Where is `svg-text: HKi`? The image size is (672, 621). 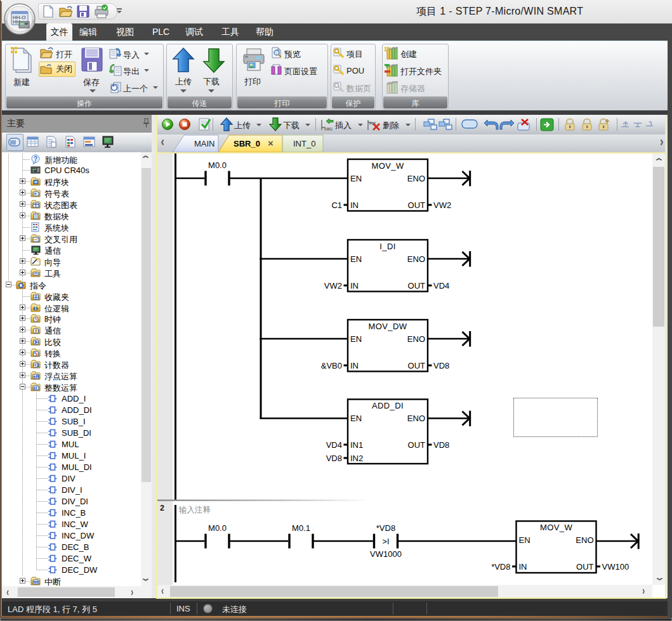 svg-text: HKi is located at coordinates (329, 129).